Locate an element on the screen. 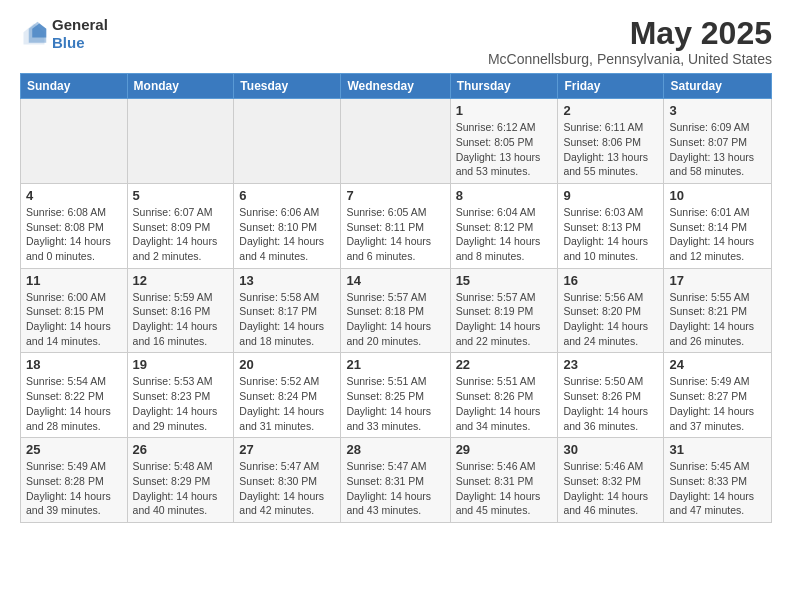 This screenshot has height=612, width=792. day-cell: 29Sunrise: 5:46 AM Sunset: 8:31 PM Dayli… is located at coordinates (504, 480).